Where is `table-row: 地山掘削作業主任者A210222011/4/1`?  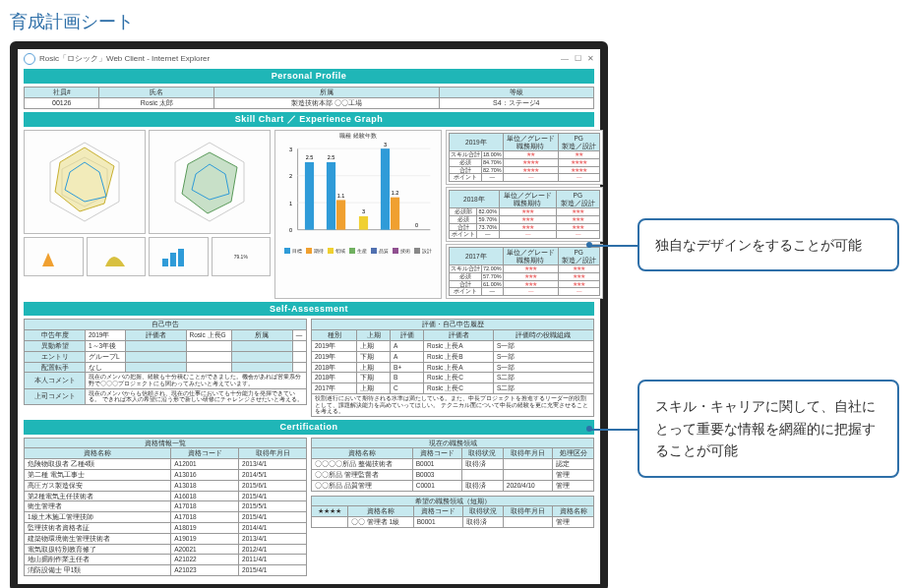 table-row: 地山掘削作業主任者A210222011/4/1 is located at coordinates (165, 560).